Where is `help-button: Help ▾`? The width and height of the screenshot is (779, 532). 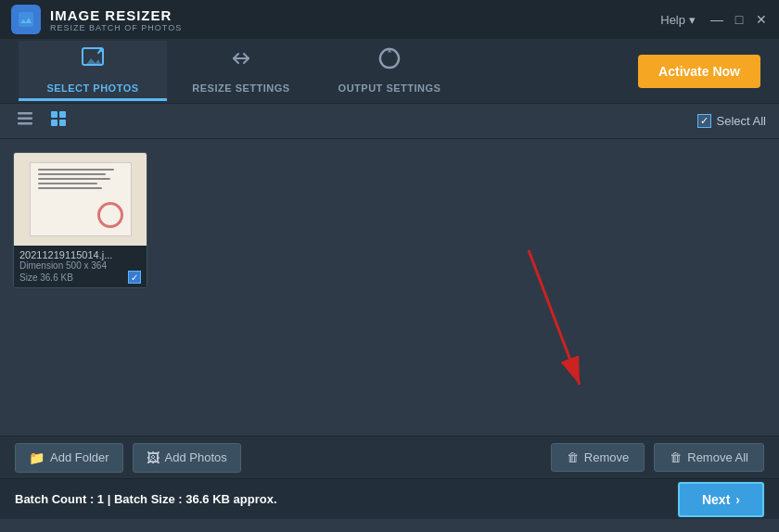 help-button: Help ▾ is located at coordinates (678, 20).